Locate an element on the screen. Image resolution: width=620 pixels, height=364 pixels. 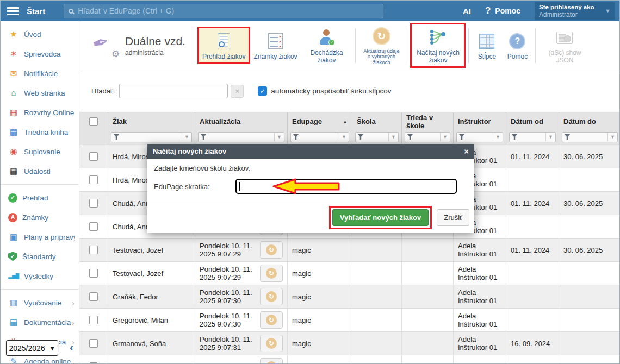
sidebar-item-triedna-kniha: ▤Triedna kniha is located at coordinates (40, 132).